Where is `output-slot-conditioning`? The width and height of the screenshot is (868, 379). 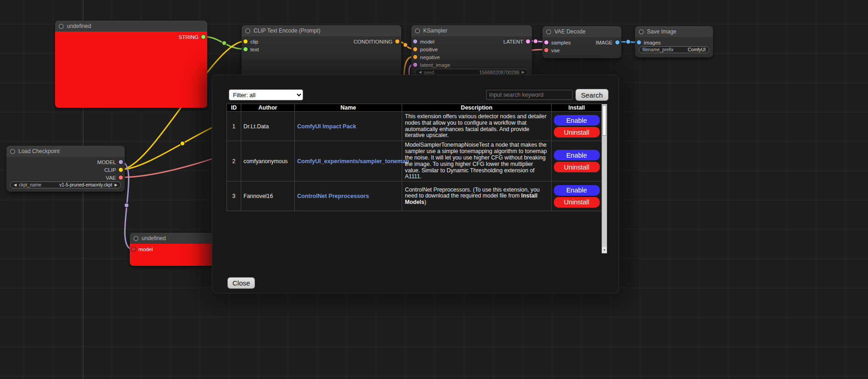 output-slot-conditioning is located at coordinates (397, 41).